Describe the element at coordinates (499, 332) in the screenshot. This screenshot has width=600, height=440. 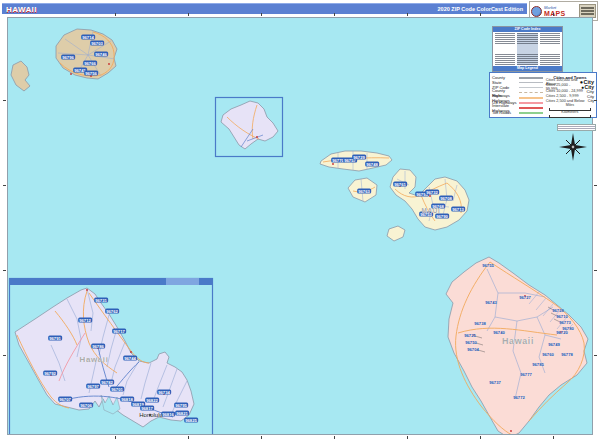
I see `zip-label-96740: 96740` at that location.